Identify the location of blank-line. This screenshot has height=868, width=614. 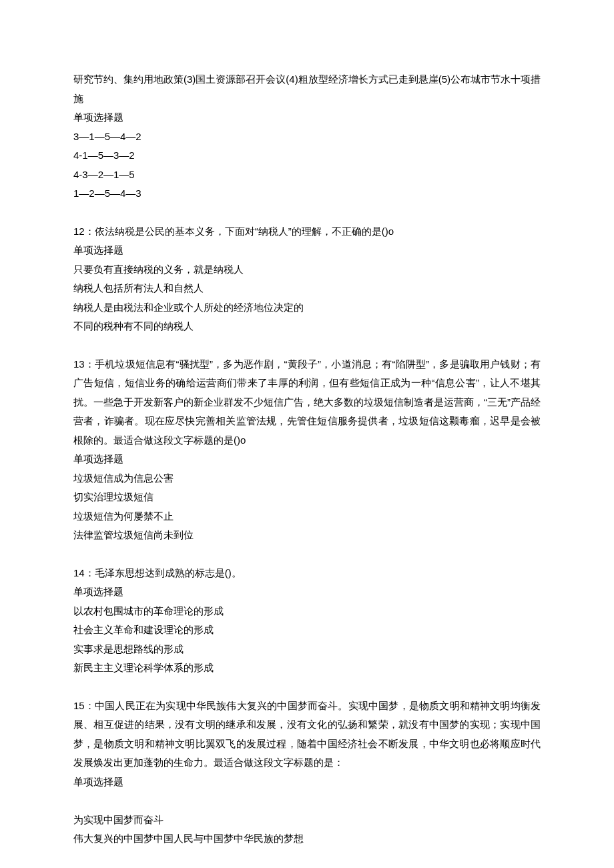
(307, 801).